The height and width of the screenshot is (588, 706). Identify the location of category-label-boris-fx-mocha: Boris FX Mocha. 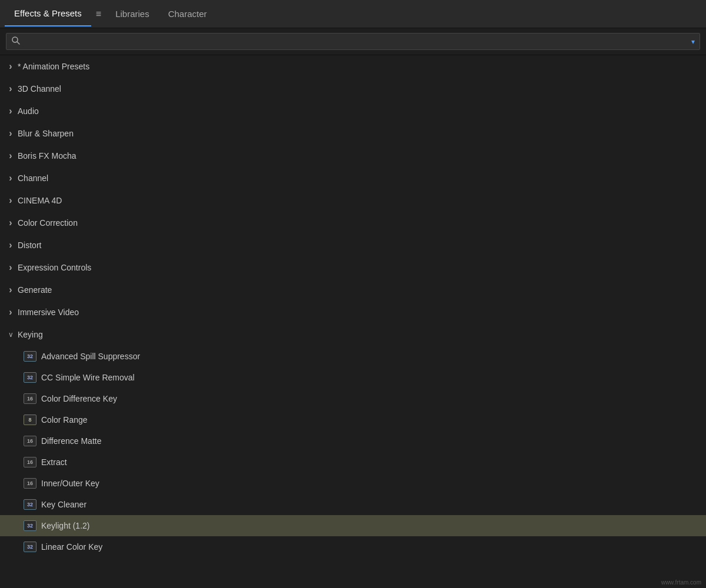
(47, 156).